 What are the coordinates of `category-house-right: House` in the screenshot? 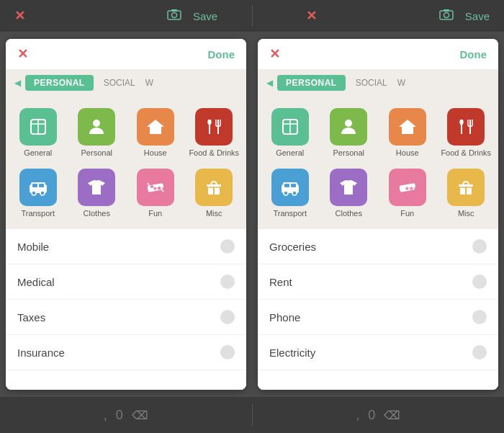 It's located at (408, 133).